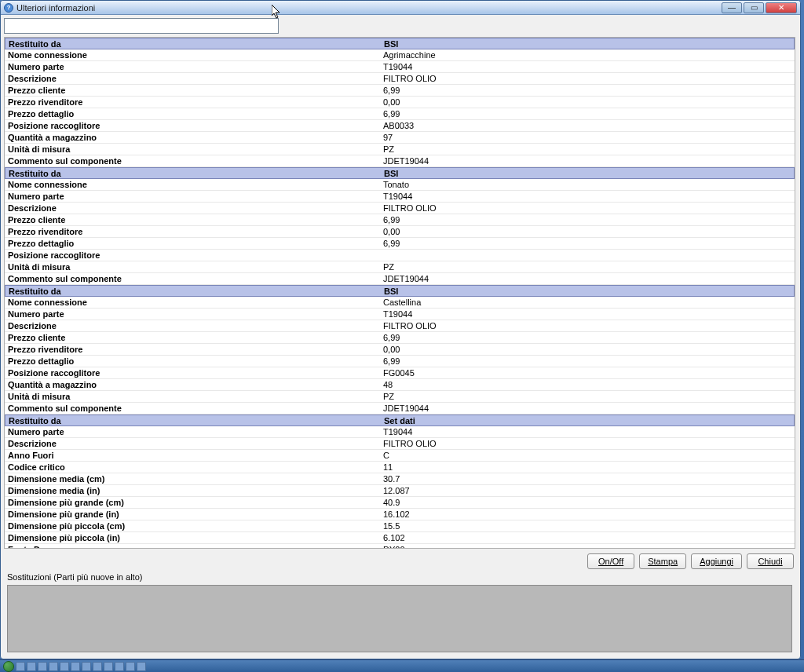 This screenshot has height=672, width=804. What do you see at coordinates (587, 432) in the screenshot?
I see `cell-value: T19044` at bounding box center [587, 432].